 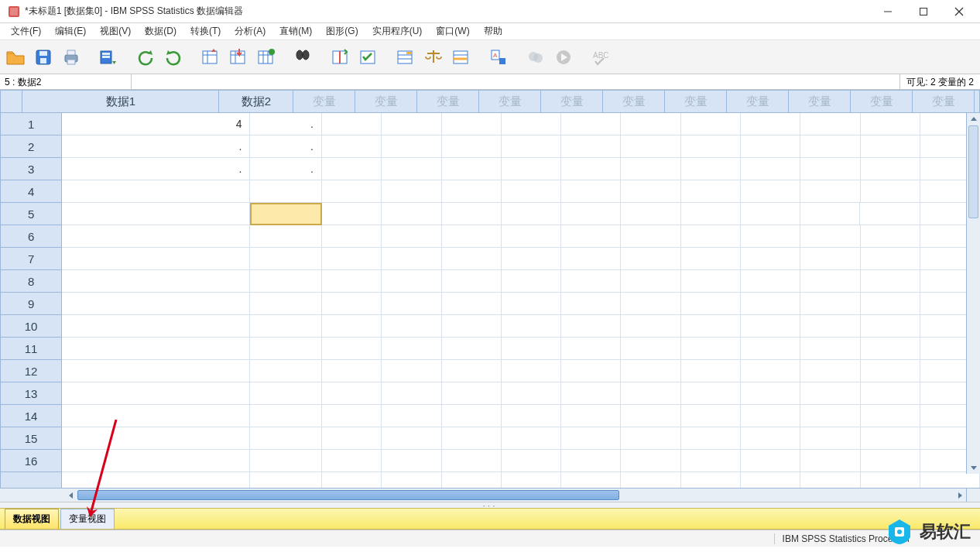 I want to click on cell: 4, so click(x=156, y=124).